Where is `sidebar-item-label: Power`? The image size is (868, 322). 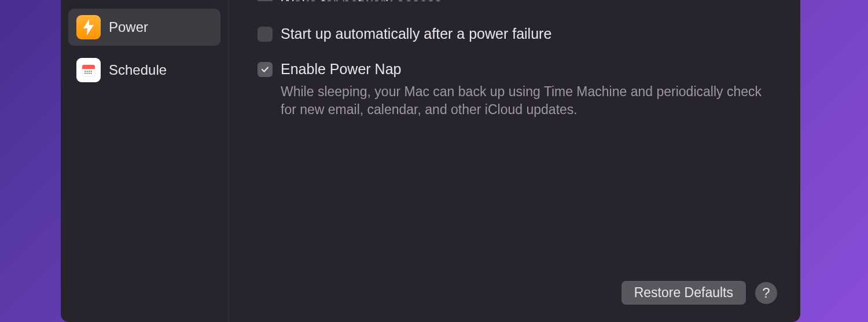
sidebar-item-label: Power is located at coordinates (128, 27).